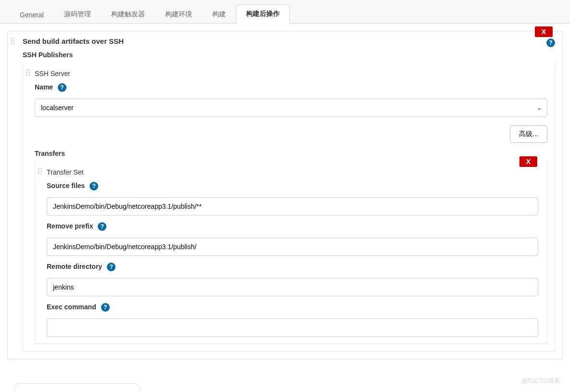 Image resolution: width=570 pixels, height=392 pixels. What do you see at coordinates (71, 307) in the screenshot?
I see `exec-command-label: Exec command` at bounding box center [71, 307].